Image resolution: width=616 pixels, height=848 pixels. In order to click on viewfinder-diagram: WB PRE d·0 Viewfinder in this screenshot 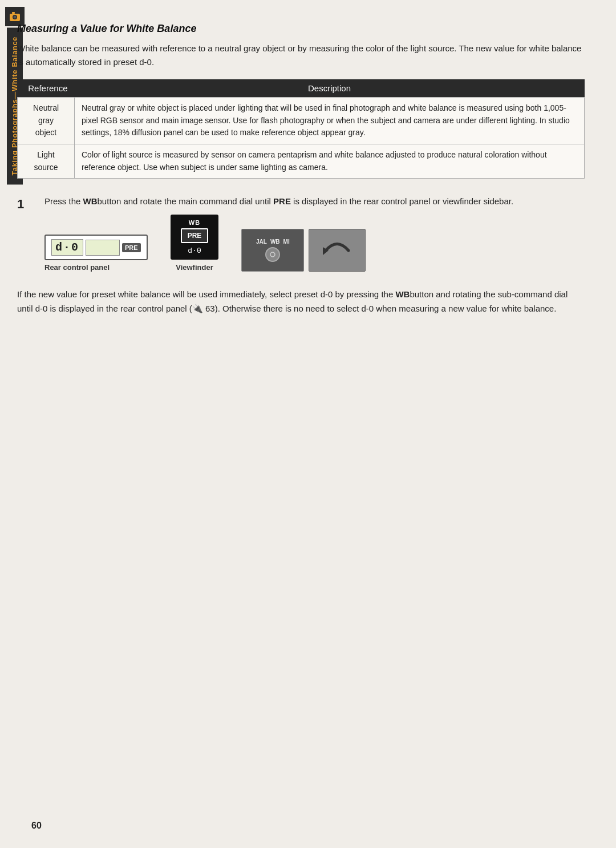, I will do `click(195, 243)`.